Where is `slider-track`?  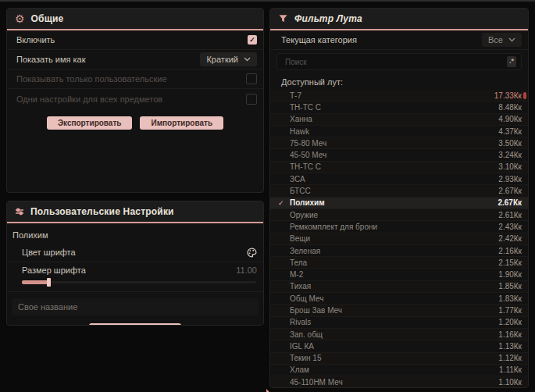 slider-track is located at coordinates (139, 283).